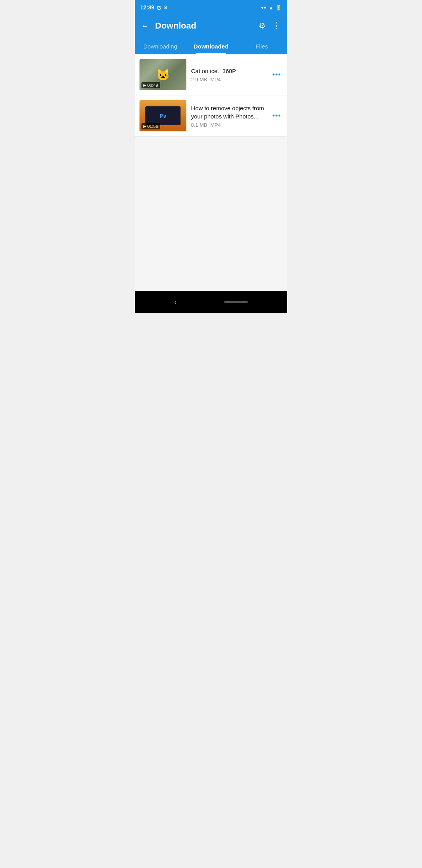 Image resolution: width=422 pixels, height=868 pixels. Describe the element at coordinates (145, 26) in the screenshot. I see `back-button: ←` at that location.